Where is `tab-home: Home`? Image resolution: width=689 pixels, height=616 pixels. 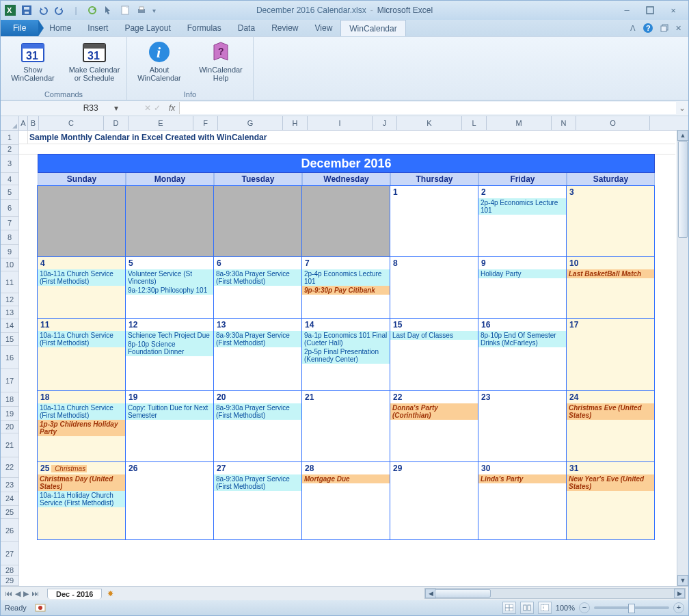 tab-home: Home is located at coordinates (60, 28).